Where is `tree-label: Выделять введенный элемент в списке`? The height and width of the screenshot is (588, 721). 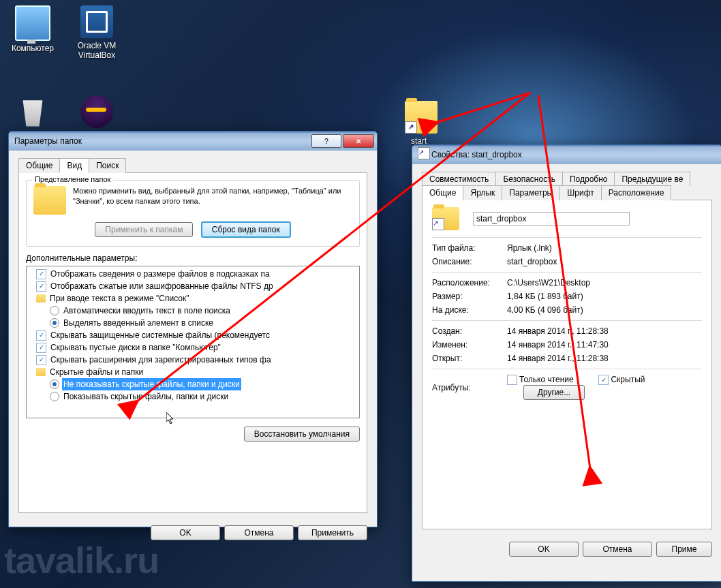 tree-label: Выделять введенный элемент в списке is located at coordinates (138, 323).